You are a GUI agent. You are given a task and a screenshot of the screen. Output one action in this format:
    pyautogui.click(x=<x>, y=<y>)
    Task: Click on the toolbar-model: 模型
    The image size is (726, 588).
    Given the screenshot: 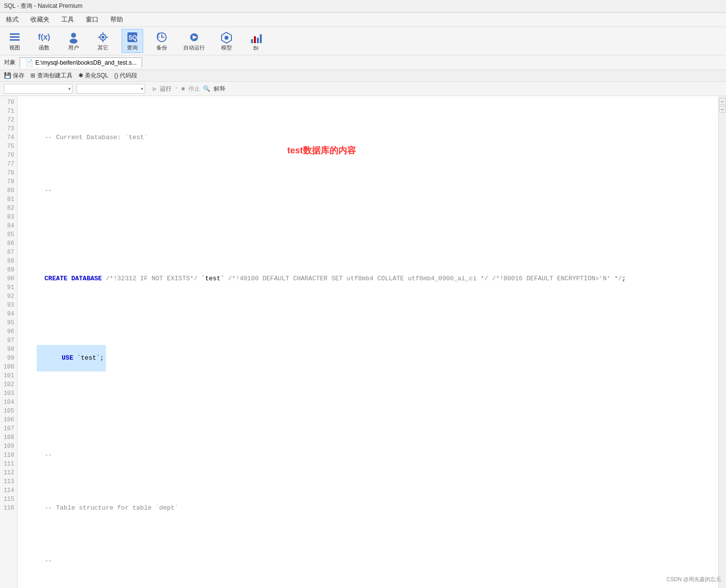 What is the action you would take?
    pyautogui.click(x=226, y=41)
    